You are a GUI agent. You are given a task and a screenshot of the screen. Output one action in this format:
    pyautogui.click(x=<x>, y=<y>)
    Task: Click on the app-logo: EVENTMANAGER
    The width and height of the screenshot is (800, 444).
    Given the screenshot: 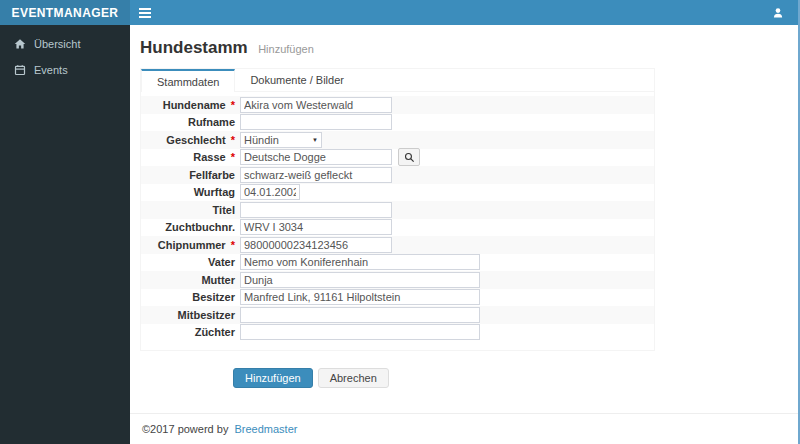 What is the action you would take?
    pyautogui.click(x=65, y=12)
    